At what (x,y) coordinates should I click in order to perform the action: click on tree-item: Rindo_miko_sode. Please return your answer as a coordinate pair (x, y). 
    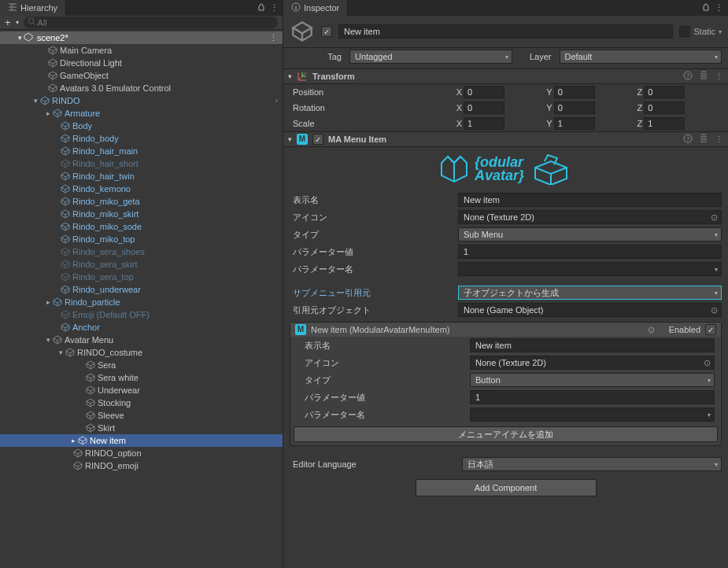
    Looking at the image, I should click on (142, 227).